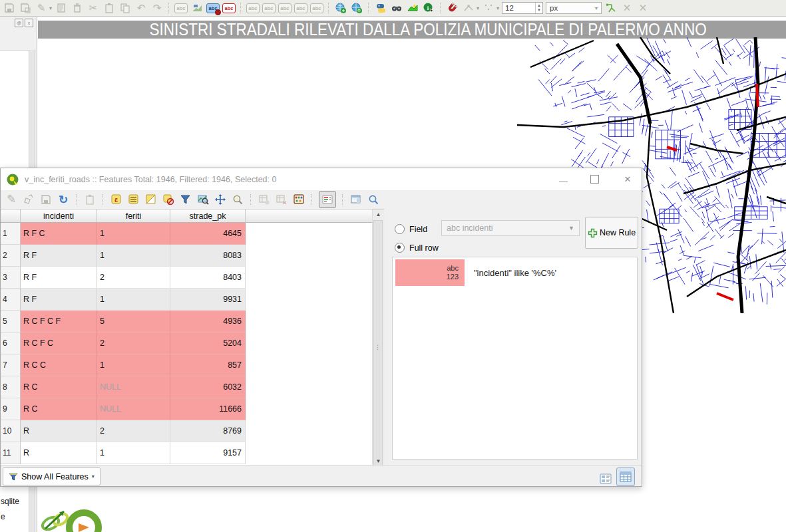 The height and width of the screenshot is (532, 786). Describe the element at coordinates (643, 8) in the screenshot. I see `close-b-icon: ✕` at that location.